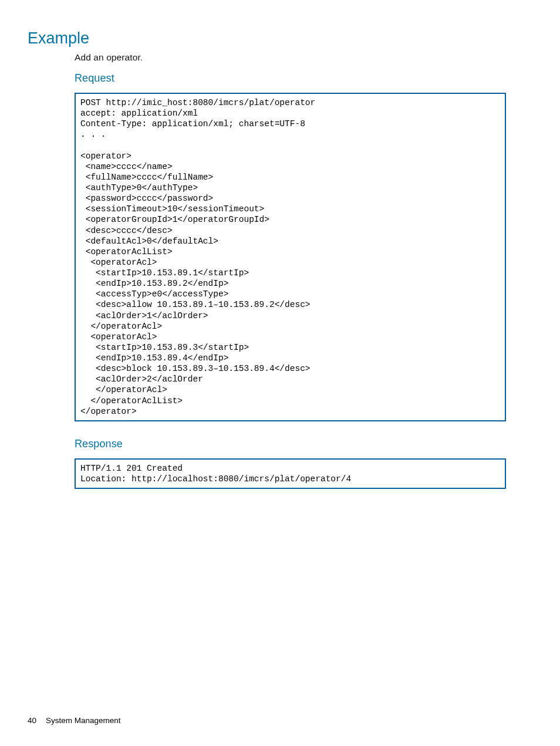 This screenshot has height=746, width=560. Describe the element at coordinates (74, 721) in the screenshot. I see `page-footer: 40System Management` at that location.